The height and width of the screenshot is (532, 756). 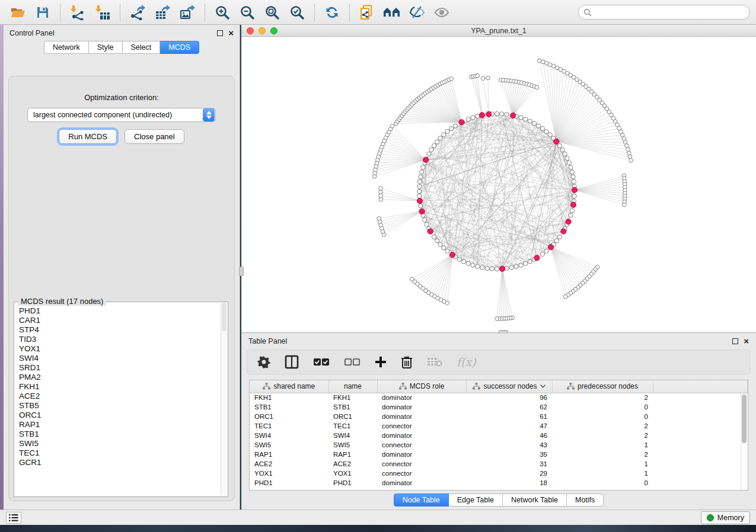 What do you see at coordinates (664, 12) in the screenshot?
I see `search-field` at bounding box center [664, 12].